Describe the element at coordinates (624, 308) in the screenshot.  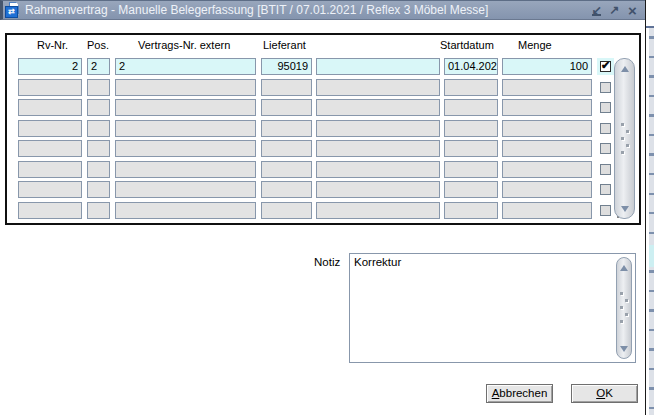
I see `notiz-vertical-scrollbar` at that location.